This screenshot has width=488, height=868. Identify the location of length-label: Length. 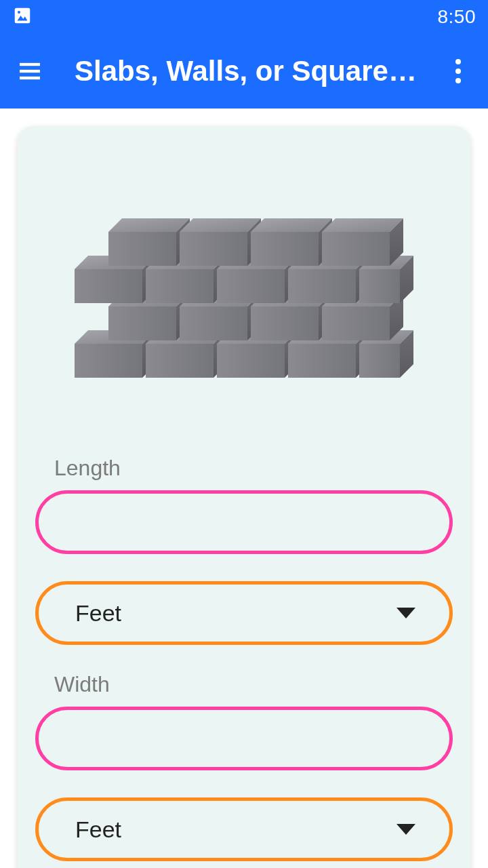
(253, 468).